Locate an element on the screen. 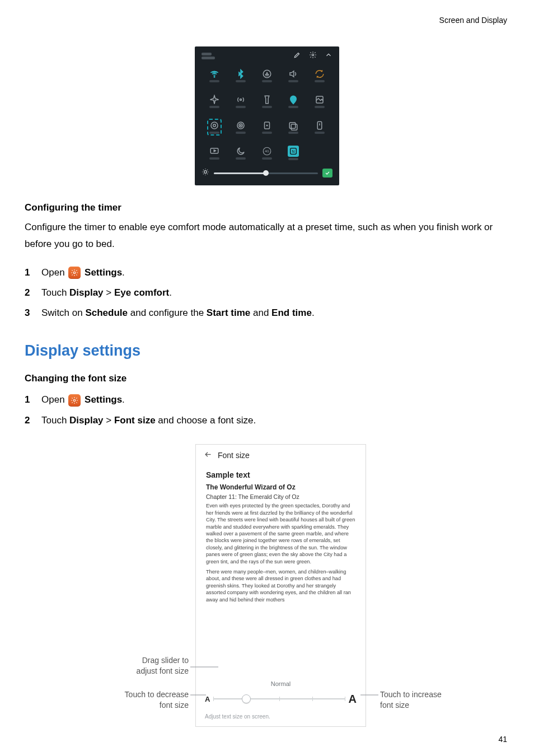 The height and width of the screenshot is (756, 534). svg-text: 4G is located at coordinates (267, 152).